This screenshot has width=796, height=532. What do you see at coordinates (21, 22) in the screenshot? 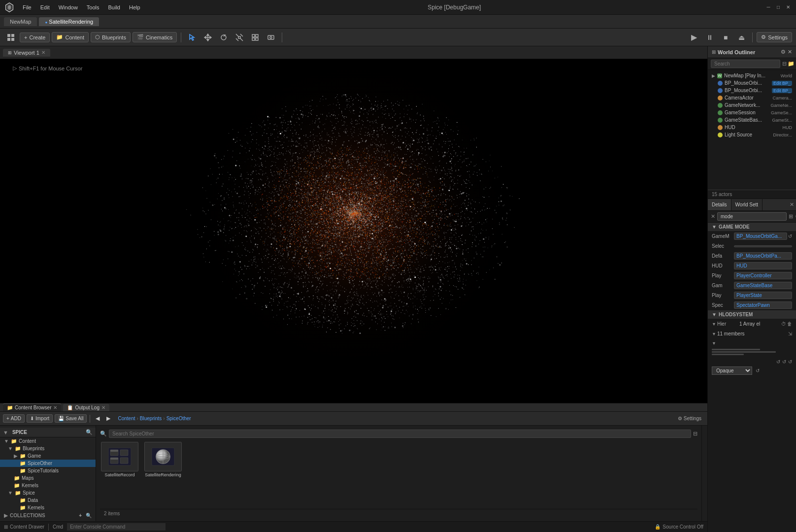
I see `tab-new-map: NewMap` at bounding box center [21, 22].